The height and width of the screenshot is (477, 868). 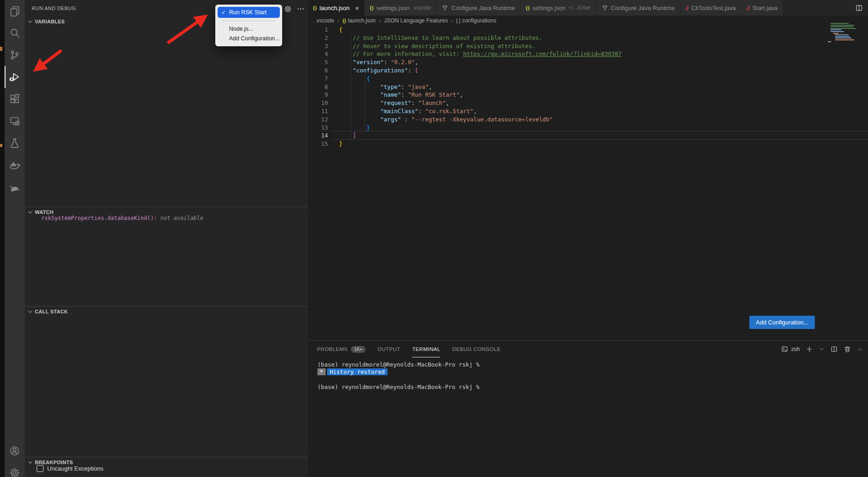 What do you see at coordinates (389, 349) in the screenshot?
I see `panel-tab-output: OUTPUT` at bounding box center [389, 349].